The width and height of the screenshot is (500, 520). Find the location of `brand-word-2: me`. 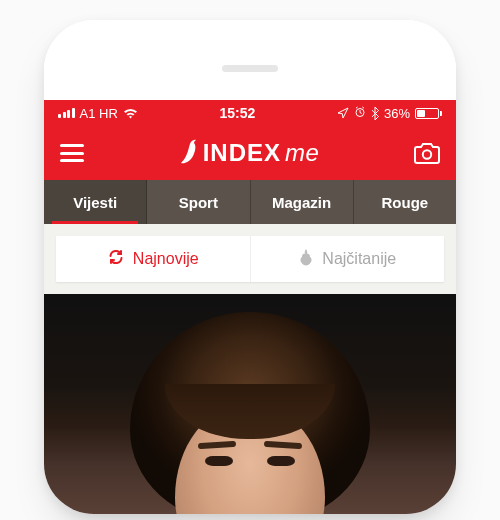

brand-word-2: me is located at coordinates (302, 153).